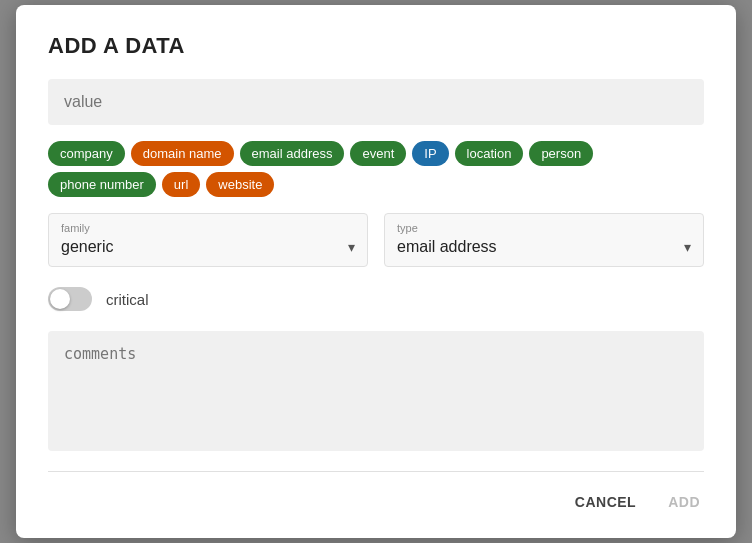 This screenshot has width=752, height=543. I want to click on tags-row: companydomain nameemail addresseventIPlo…, so click(376, 169).